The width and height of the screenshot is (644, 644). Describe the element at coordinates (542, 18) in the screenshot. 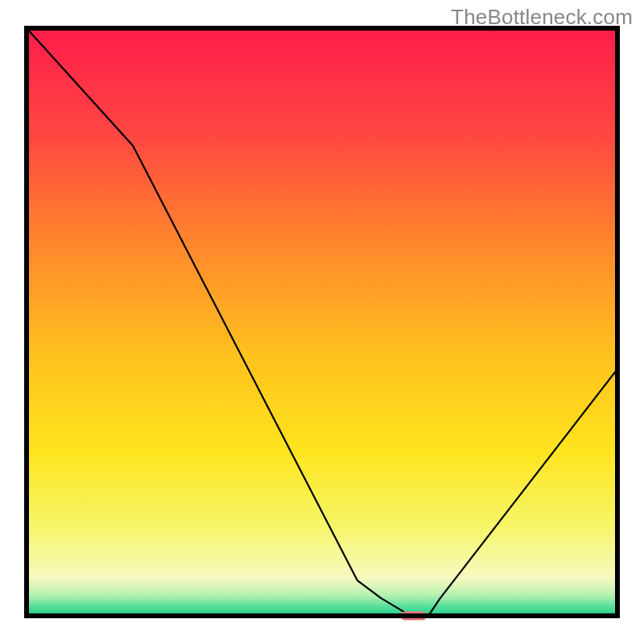

I see `watermark-text: TheBottleneck.com` at that location.